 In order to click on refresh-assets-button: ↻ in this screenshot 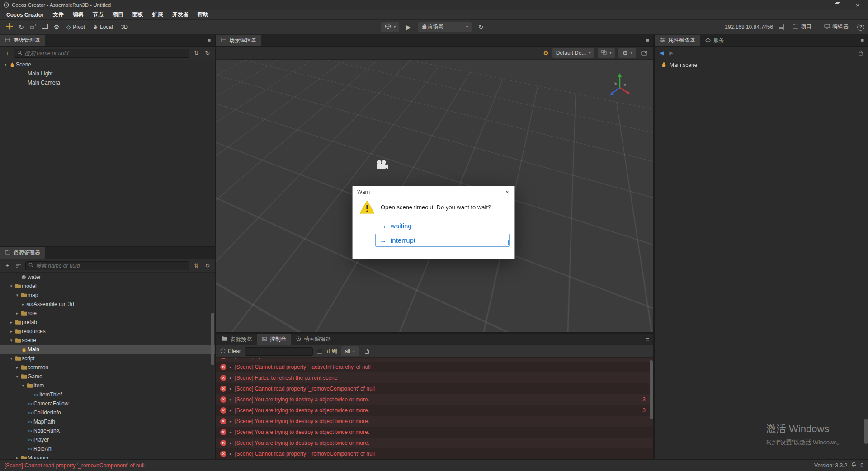, I will do `click(208, 266)`.